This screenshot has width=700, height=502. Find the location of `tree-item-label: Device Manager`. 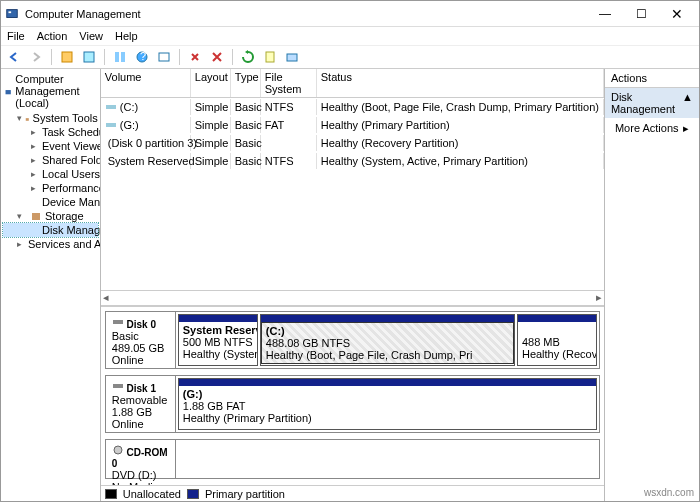

tree-item-label: Device Manager is located at coordinates (72, 202).